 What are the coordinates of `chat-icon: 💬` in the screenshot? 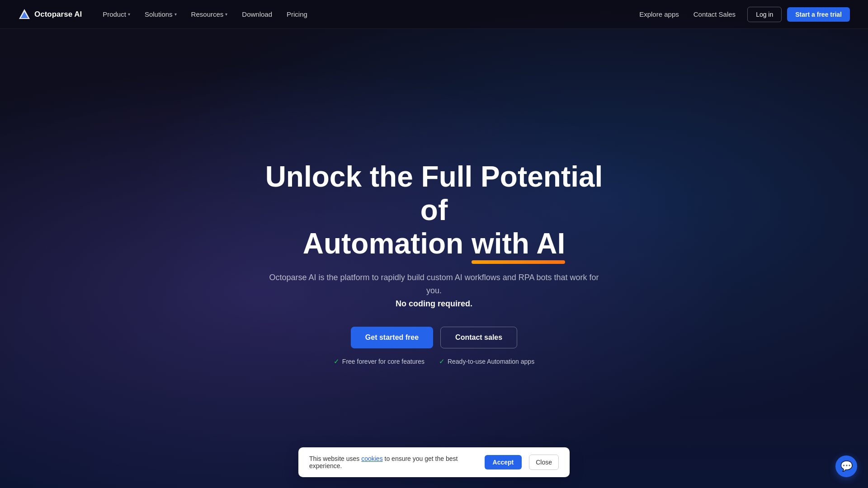 It's located at (846, 466).